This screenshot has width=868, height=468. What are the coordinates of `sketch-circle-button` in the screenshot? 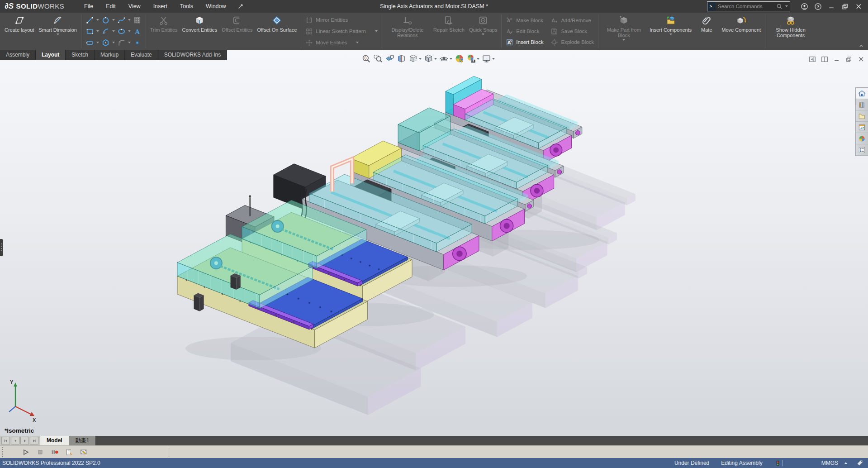 It's located at (106, 20).